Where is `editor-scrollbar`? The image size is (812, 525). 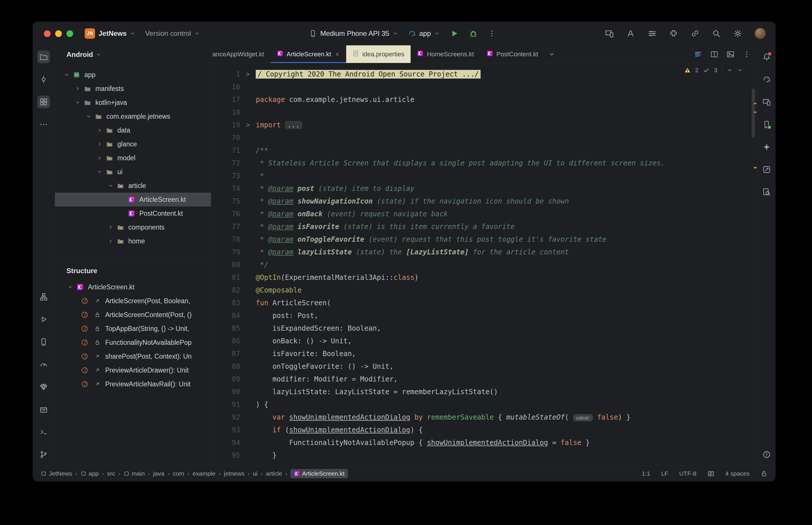 editor-scrollbar is located at coordinates (753, 113).